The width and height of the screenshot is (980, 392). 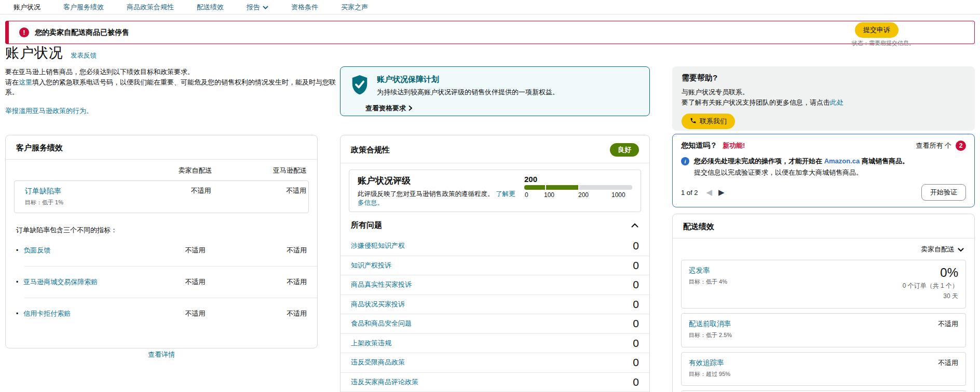 What do you see at coordinates (60, 282) in the screenshot?
I see `atoz-claims-link: 亚马逊商城交易保障索赔` at bounding box center [60, 282].